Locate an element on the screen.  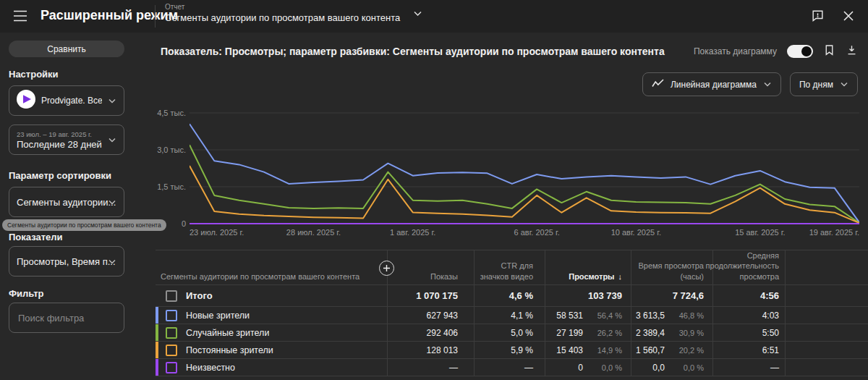
y-axis-tick: 1,5 тыс. is located at coordinates (171, 187).